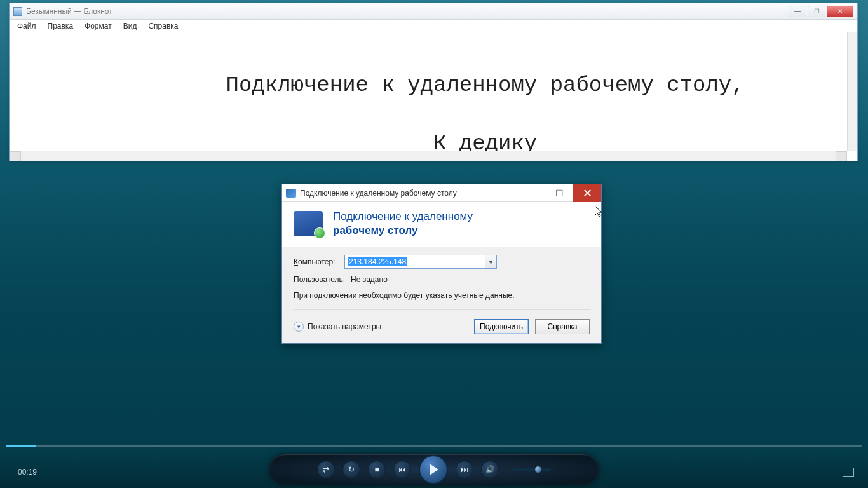  Describe the element at coordinates (402, 470) in the screenshot. I see `previous-button: ⏮` at that location.